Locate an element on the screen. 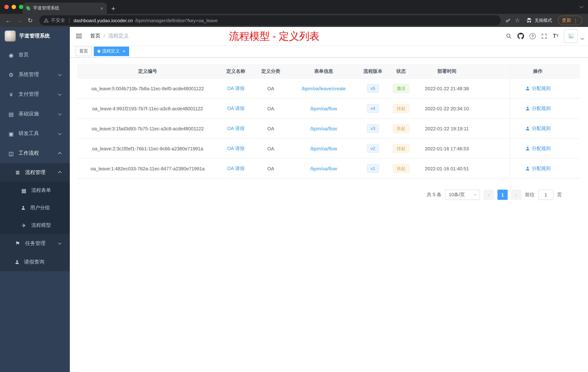 The height and width of the screenshot is (372, 588). back-button: ← is located at coordinates (8, 21).